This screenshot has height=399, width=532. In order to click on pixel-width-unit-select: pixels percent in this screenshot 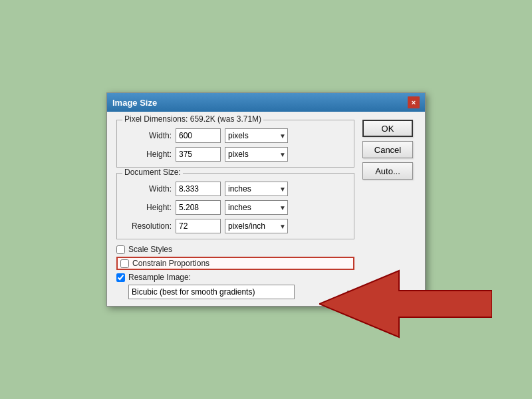, I will do `click(257, 136)`.